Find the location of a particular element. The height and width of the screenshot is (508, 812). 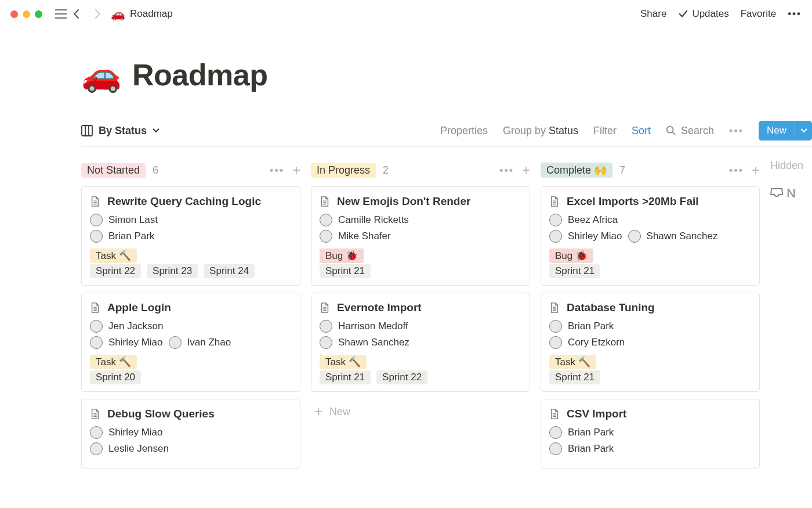

search-button: Search is located at coordinates (690, 131).